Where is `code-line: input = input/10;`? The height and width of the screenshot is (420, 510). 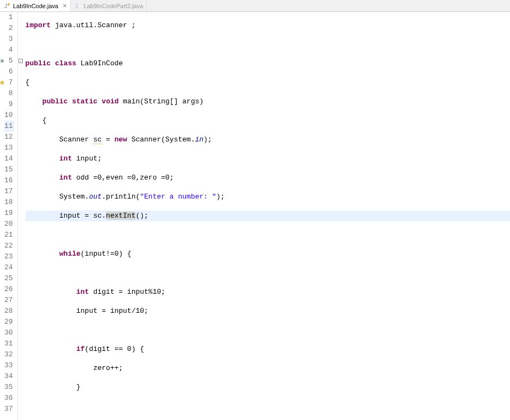
code-line: input = input/10; is located at coordinates (268, 311).